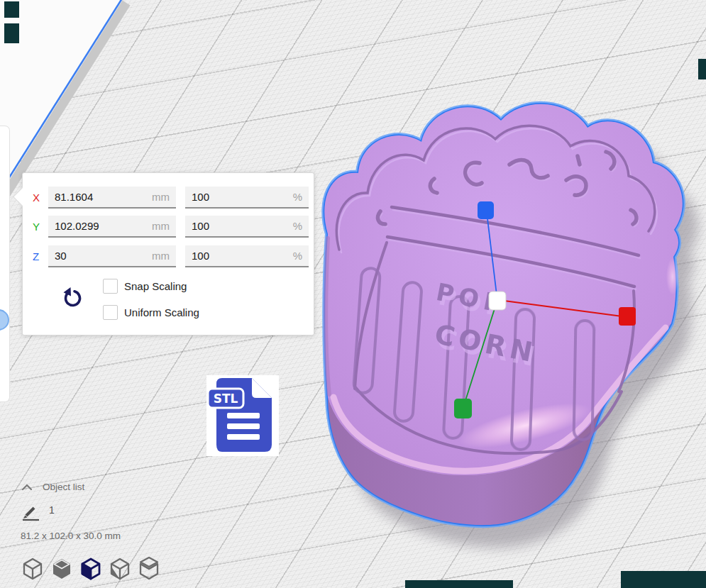 This screenshot has width=706, height=588. What do you see at coordinates (112, 197) in the screenshot?
I see `x-size-input` at bounding box center [112, 197].